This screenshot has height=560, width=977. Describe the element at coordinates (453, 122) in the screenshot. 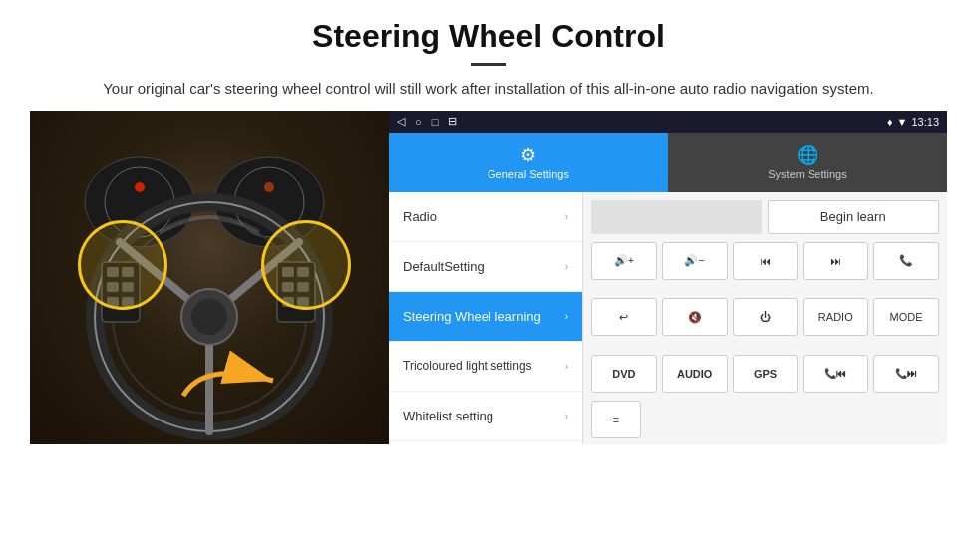

I see `menu-icon: ⊟` at that location.